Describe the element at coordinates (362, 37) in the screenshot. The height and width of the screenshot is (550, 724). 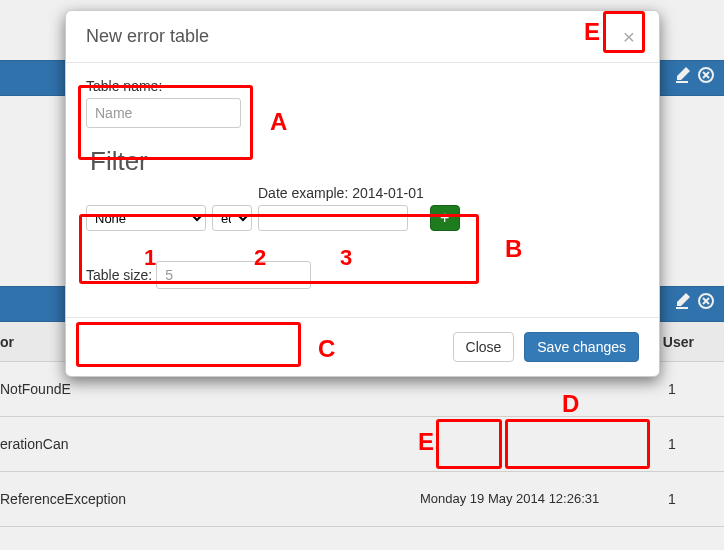
I see `modal-header: New error table ×` at that location.